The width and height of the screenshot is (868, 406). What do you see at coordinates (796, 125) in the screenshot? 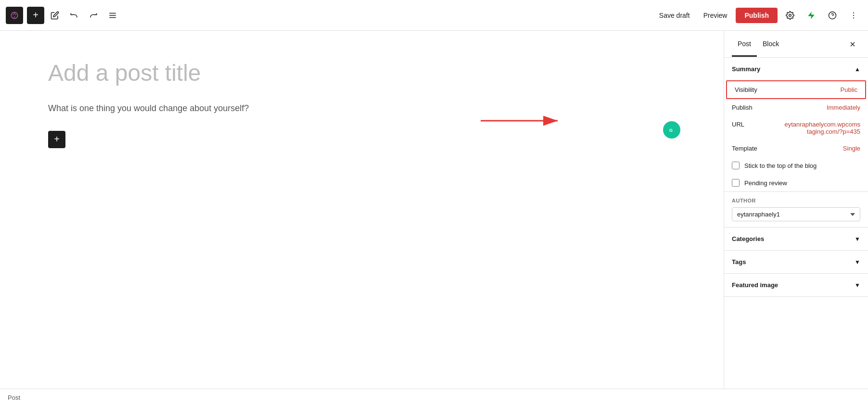
I see `summary-section: Summary ▲ Visibility Public Publish Imme…` at bounding box center [796, 125].